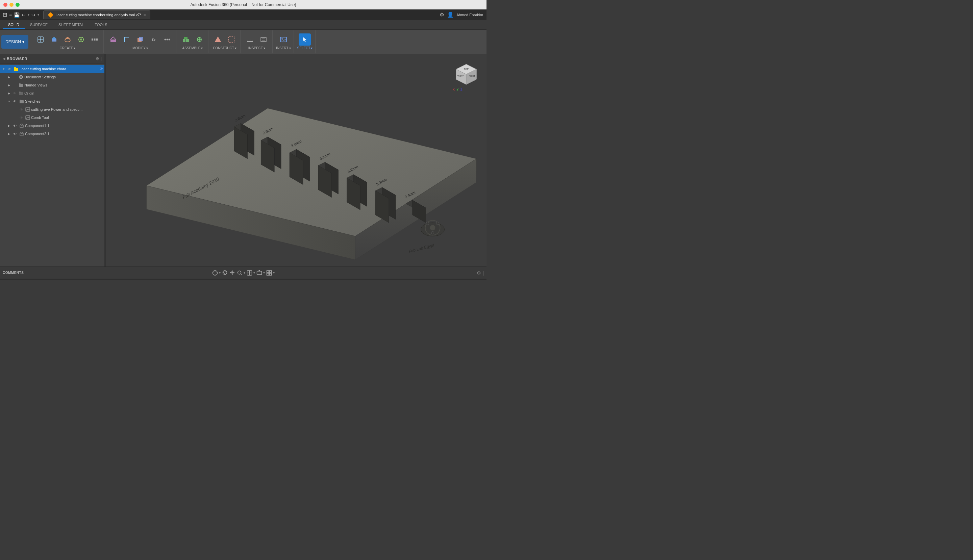 This screenshot has height=560, width=973. Describe the element at coordinates (312, 48) in the screenshot. I see `select-dropdown: ▾` at that location.